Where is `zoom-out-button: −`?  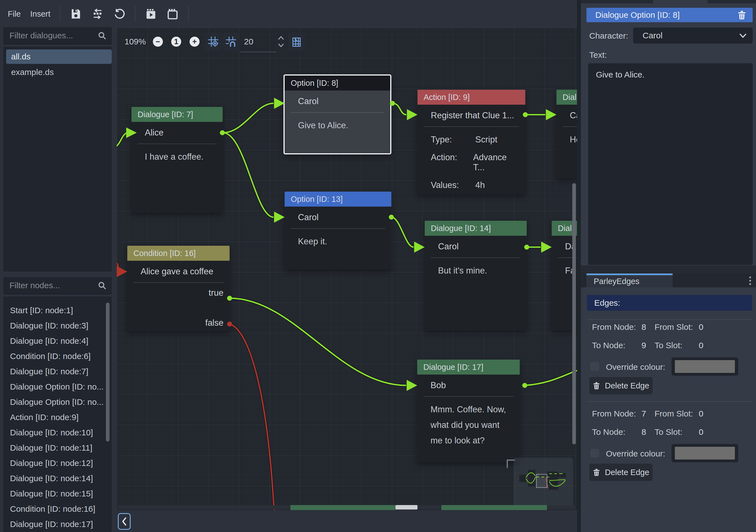
zoom-out-button: − is located at coordinates (158, 41).